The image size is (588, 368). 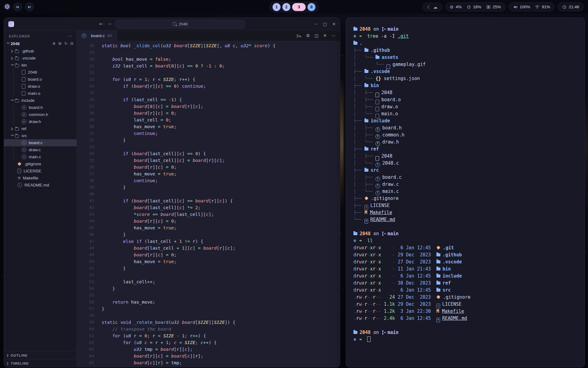 What do you see at coordinates (40, 107) in the screenshot?
I see `explorer-item-board.h: board.h` at bounding box center [40, 107].